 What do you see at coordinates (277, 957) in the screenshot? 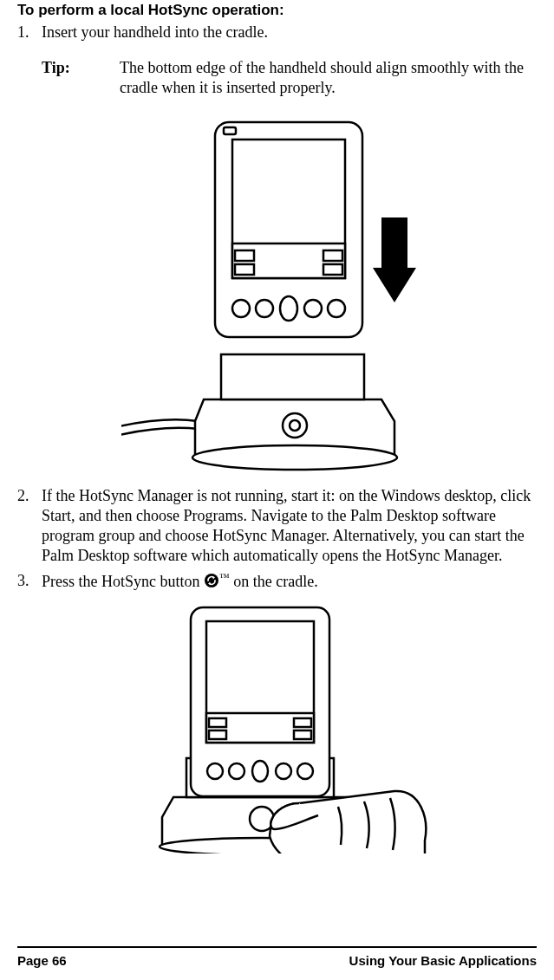
I see `page-footer: Page 66 Using Your Basic Applications` at bounding box center [277, 957].